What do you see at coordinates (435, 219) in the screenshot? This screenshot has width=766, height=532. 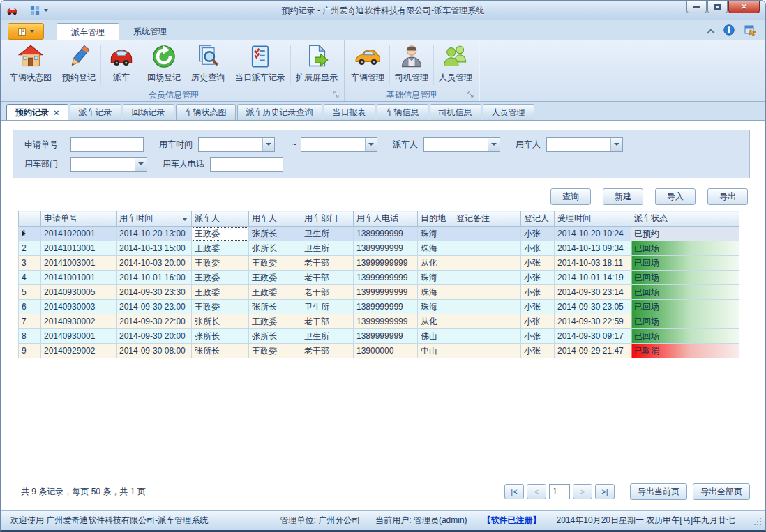 I see `column-header-目的地: 目的地` at bounding box center [435, 219].